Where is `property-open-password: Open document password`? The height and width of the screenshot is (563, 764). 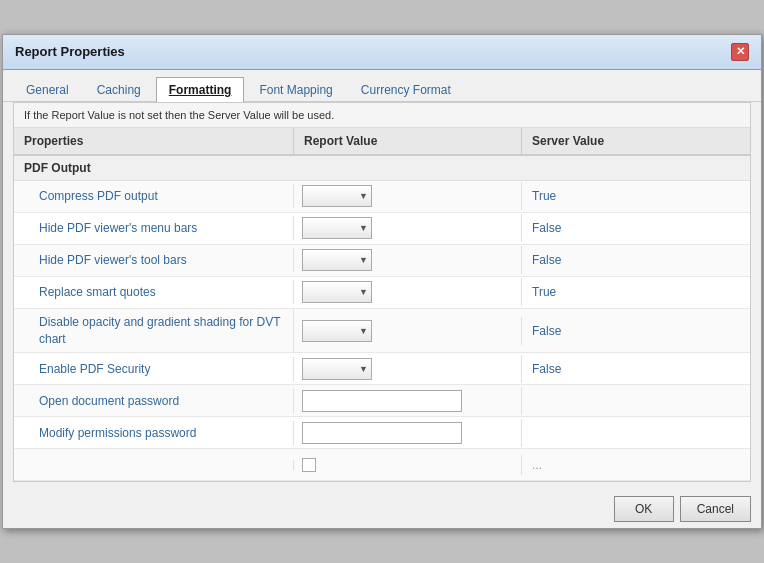 property-open-password: Open document password is located at coordinates (154, 401).